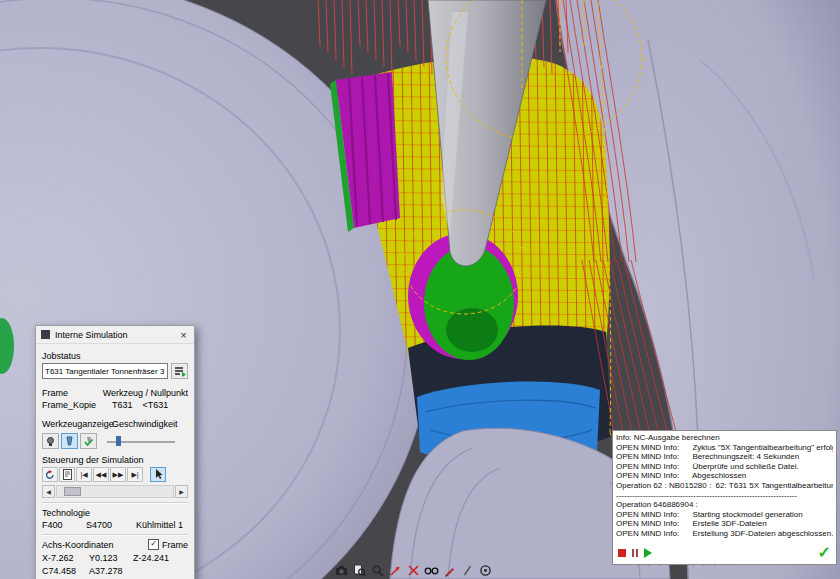  What do you see at coordinates (111, 525) in the screenshot?
I see `spindle-value: S4700` at bounding box center [111, 525].